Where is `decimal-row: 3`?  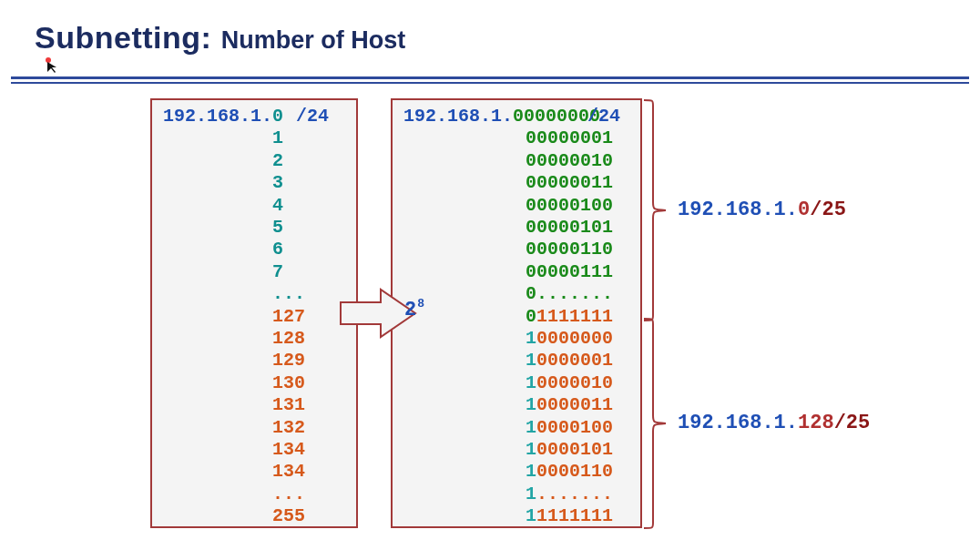
decimal-row: 3 is located at coordinates (254, 183).